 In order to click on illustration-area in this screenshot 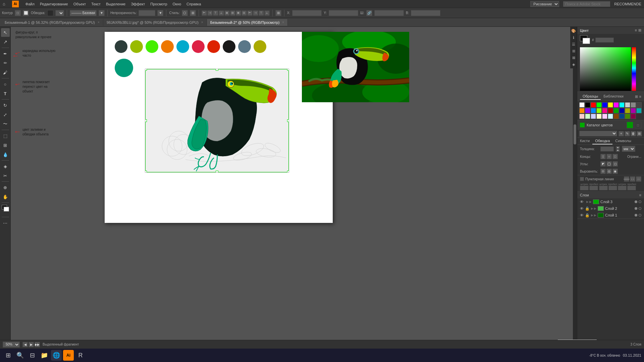, I will do `click(217, 121)`.